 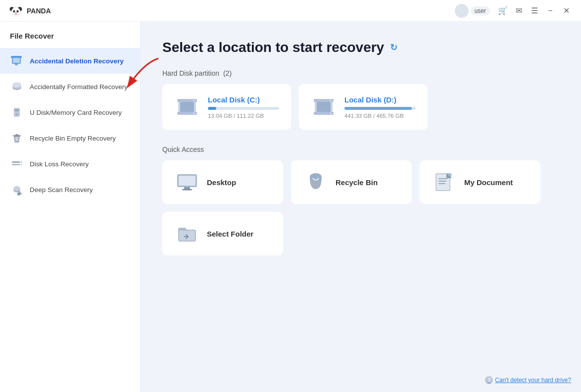 What do you see at coordinates (17, 190) in the screenshot?
I see `deep-scan-icon` at bounding box center [17, 190].